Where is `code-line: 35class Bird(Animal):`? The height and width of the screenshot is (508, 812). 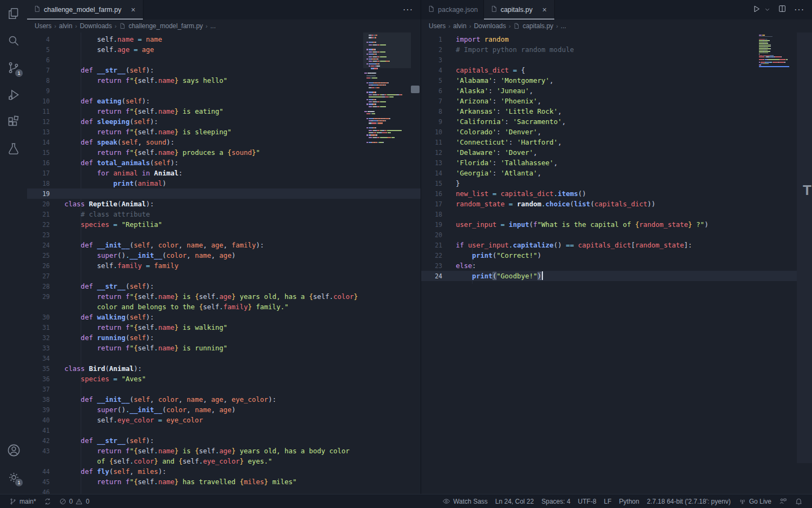
code-line: 35class Bird(Animal): is located at coordinates (224, 368).